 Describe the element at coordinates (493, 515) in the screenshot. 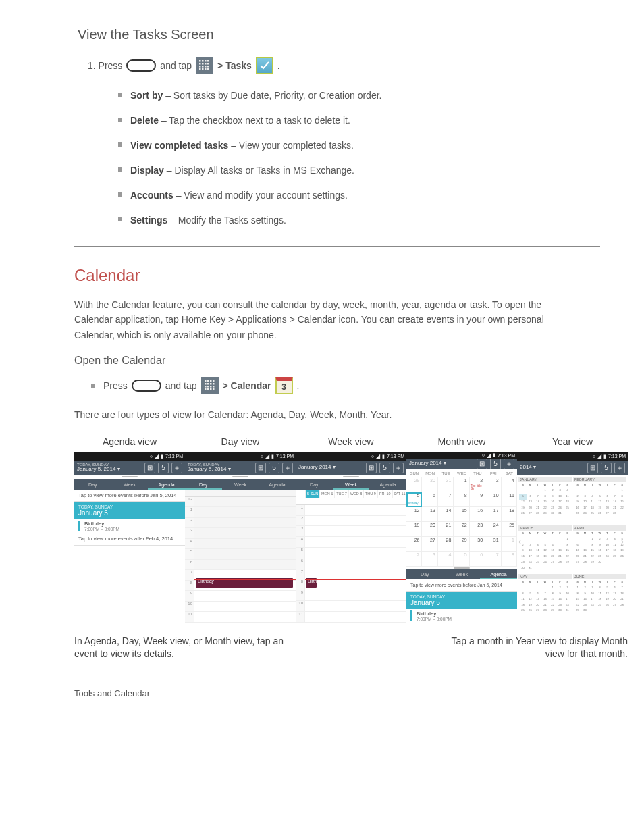

I see `month-cell: 17` at that location.